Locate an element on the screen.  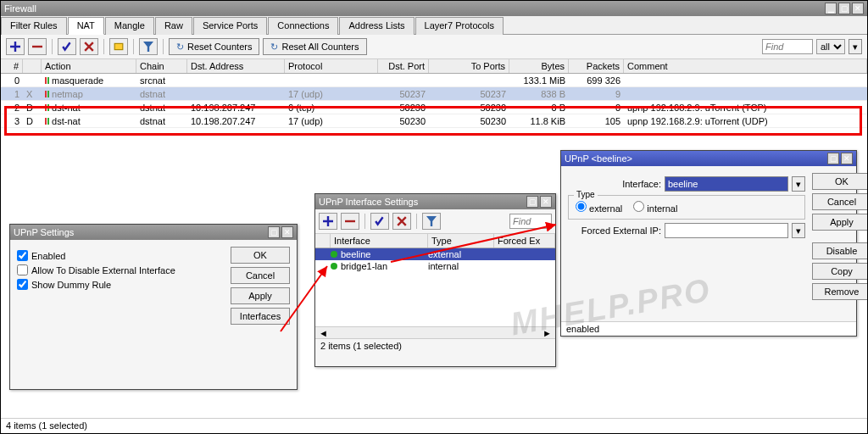
toolbar: ↻Reset Counters ↻Reset All Counters all … is located at coordinates (434, 47).